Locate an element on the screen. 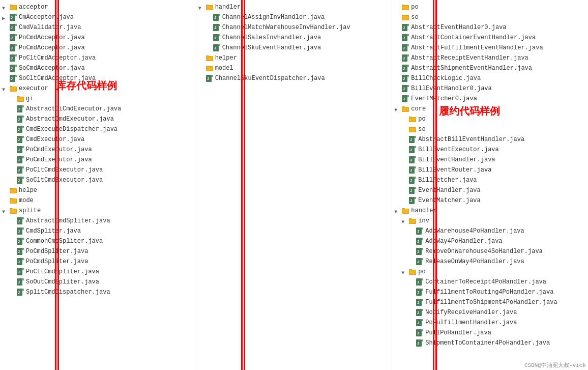  list-item: mode is located at coordinates (98, 201).